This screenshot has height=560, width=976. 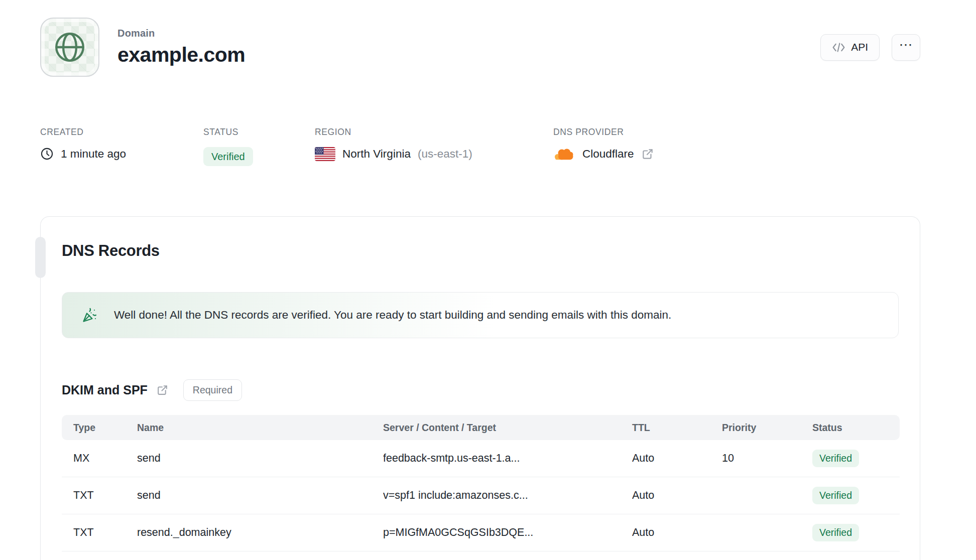 I want to click on record-type: MX, so click(x=105, y=459).